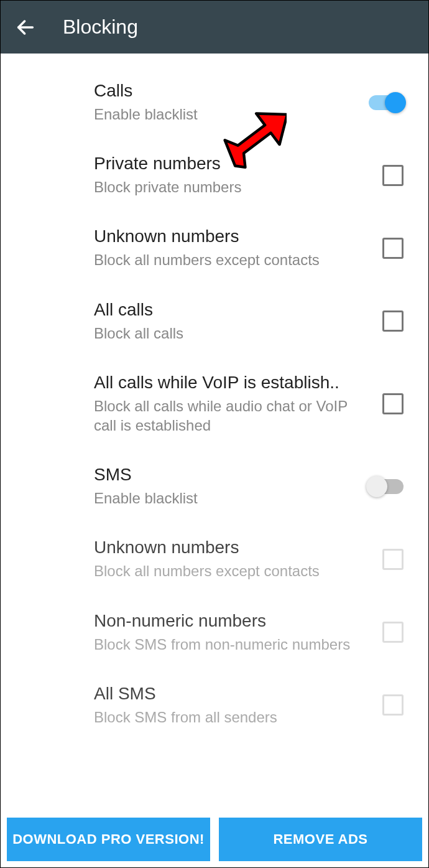 The width and height of the screenshot is (429, 868). I want to click on setting-subtitle: Block all calls while audio chat or VoIP…, so click(232, 416).